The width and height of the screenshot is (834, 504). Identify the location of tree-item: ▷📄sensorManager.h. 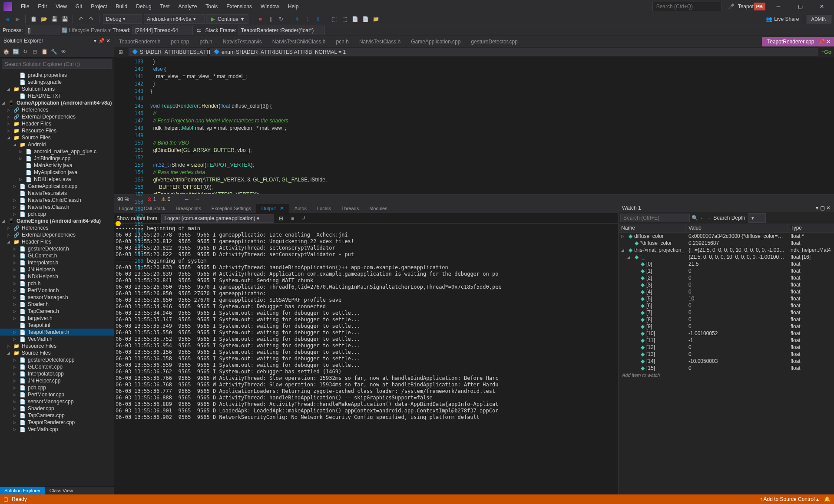
(57, 297).